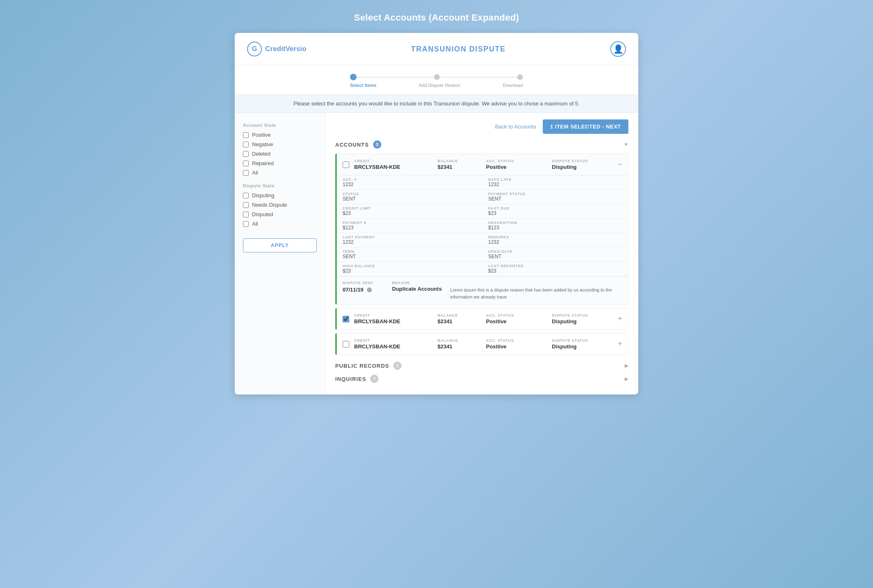 Image resolution: width=873 pixels, height=588 pixels. I want to click on account-balance-col-2: BALANCE $2341, so click(459, 319).